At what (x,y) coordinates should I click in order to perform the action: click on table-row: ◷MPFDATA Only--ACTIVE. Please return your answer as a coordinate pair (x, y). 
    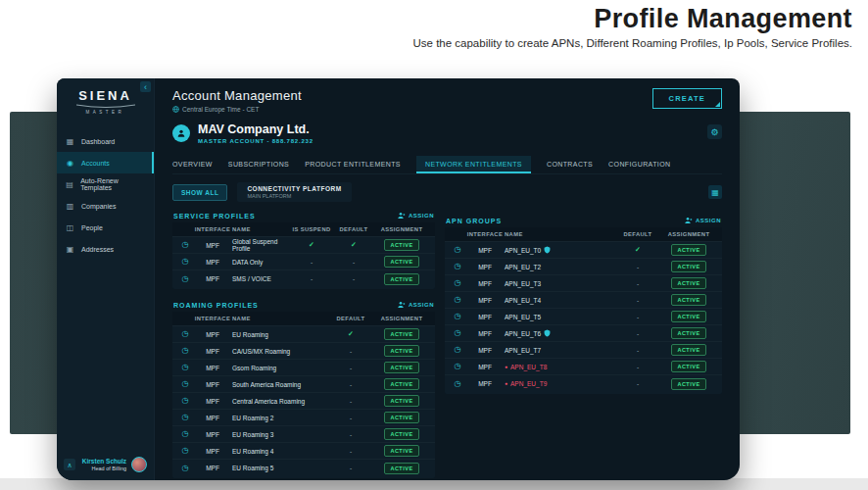
    Looking at the image, I should click on (304, 263).